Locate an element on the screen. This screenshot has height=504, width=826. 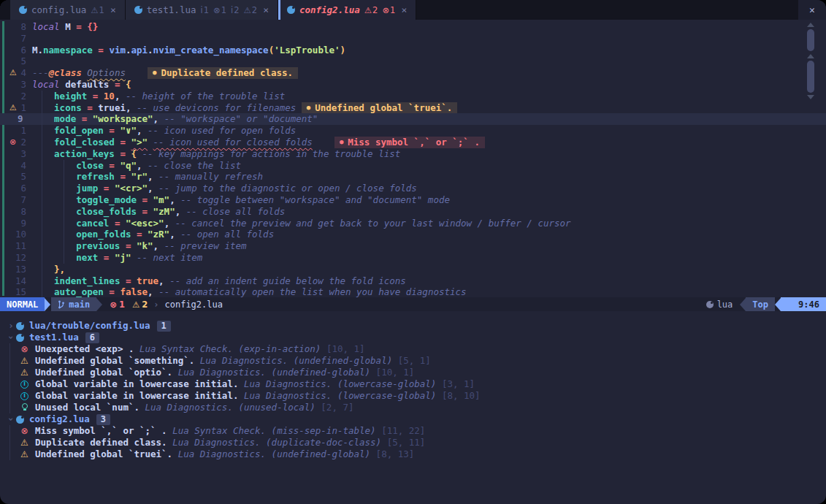
trouble-diagnostic-row: ⊗Unexpected <exp> . Lua Syntax Check. (e… is located at coordinates (413, 349).